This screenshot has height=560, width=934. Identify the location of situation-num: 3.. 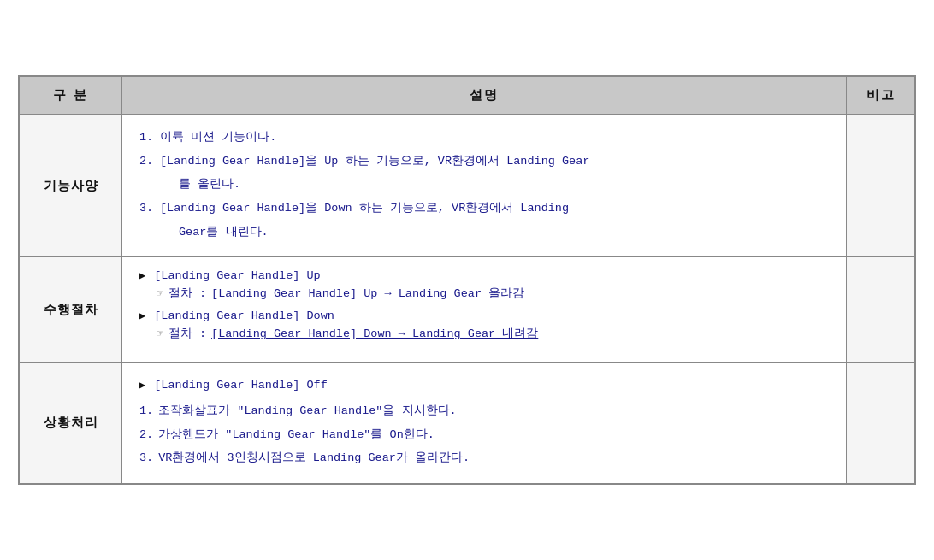
(146, 458).